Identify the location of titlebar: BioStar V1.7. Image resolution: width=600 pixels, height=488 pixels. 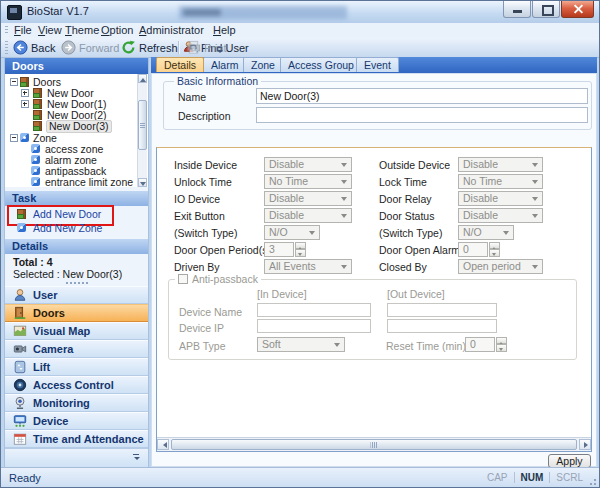
(300, 12).